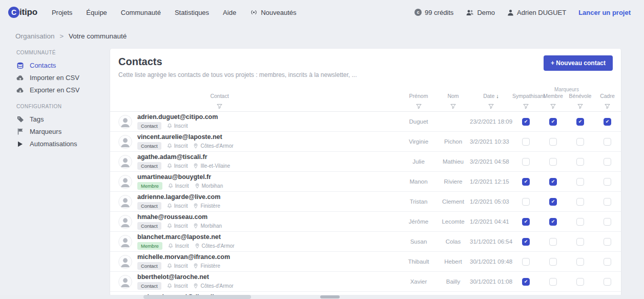 This screenshot has width=644, height=299. Describe the element at coordinates (366, 242) in the screenshot. I see `table-row: blanchet.marc@laposte.net Membre Inscrit…` at that location.